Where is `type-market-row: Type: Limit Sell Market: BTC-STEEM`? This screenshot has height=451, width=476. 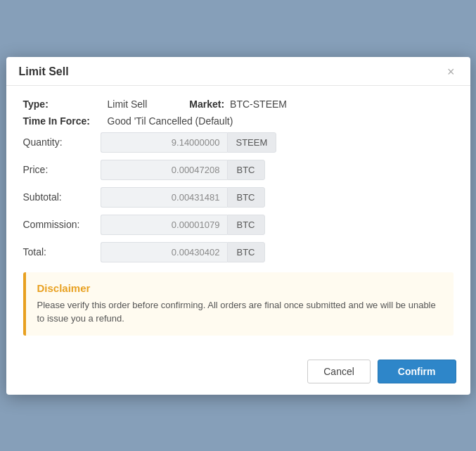
type-market-row: Type: Limit Sell Market: BTC-STEEM is located at coordinates (238, 104).